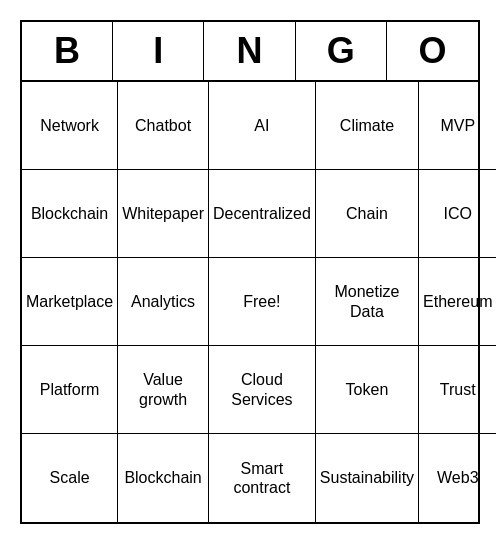 The image size is (500, 544). What do you see at coordinates (458, 390) in the screenshot?
I see `cell-text: Trust` at bounding box center [458, 390].